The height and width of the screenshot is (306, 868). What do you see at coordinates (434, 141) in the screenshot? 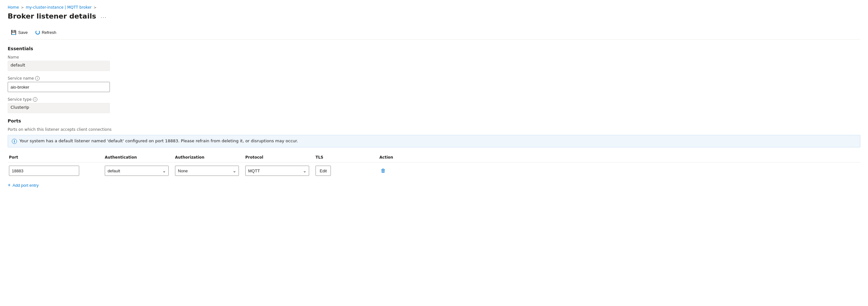
I see `ports-info-banner: i Your system has a default listener nam…` at bounding box center [434, 141].